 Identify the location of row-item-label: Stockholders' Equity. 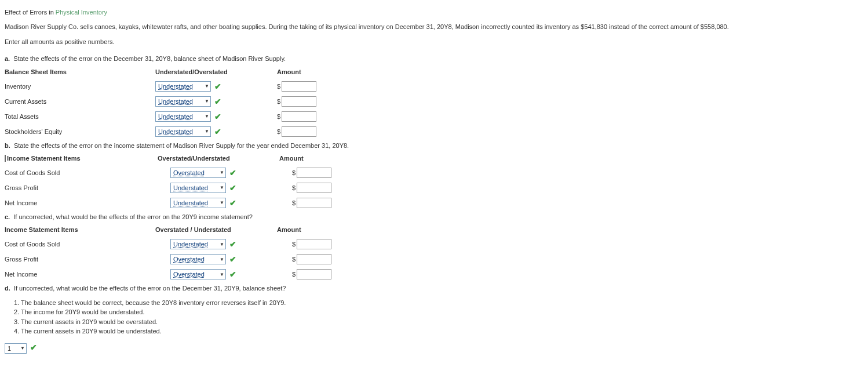
(80, 132).